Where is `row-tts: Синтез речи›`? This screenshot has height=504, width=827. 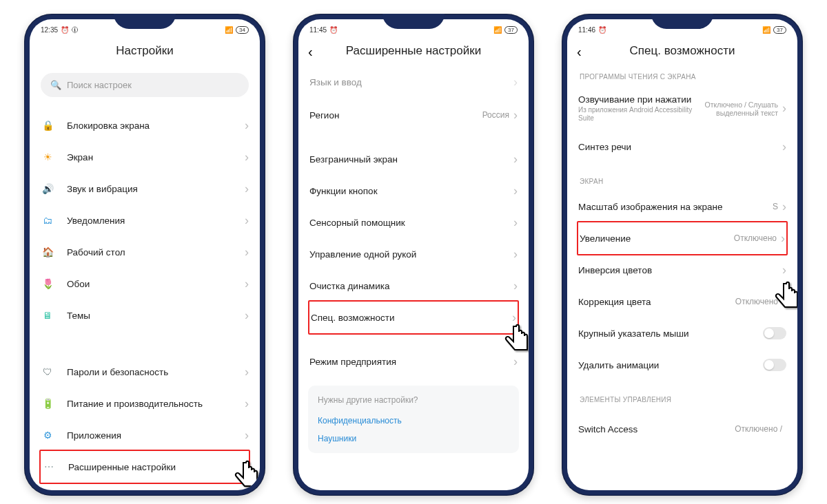
row-tts: Синтез речи› is located at coordinates (682, 147).